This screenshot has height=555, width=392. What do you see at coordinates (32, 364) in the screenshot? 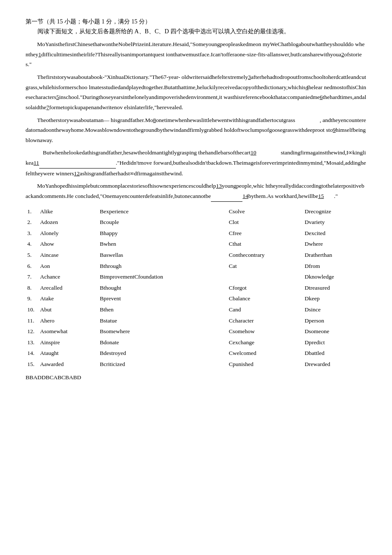
I see `q15-num: 15.` at bounding box center [32, 364].